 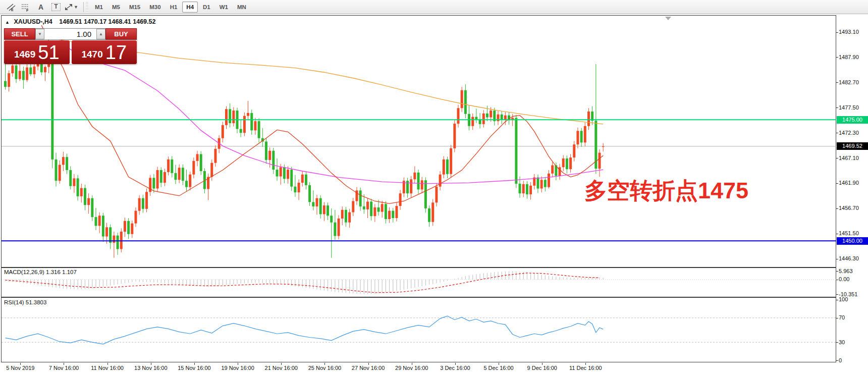 I want to click on chart-shift-marker-icon, so click(x=668, y=18).